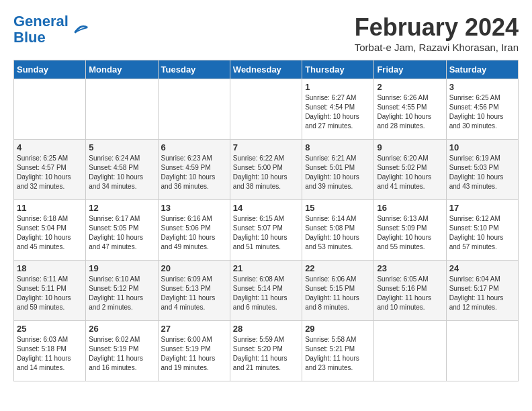  I want to click on title-section: February 2024 Torbat-e Jam, Razavi Khora…, so click(437, 34).